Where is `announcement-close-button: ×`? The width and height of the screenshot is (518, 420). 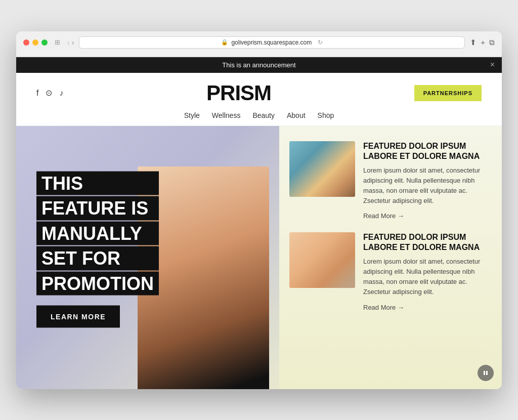
announcement-close-button: × is located at coordinates (493, 65).